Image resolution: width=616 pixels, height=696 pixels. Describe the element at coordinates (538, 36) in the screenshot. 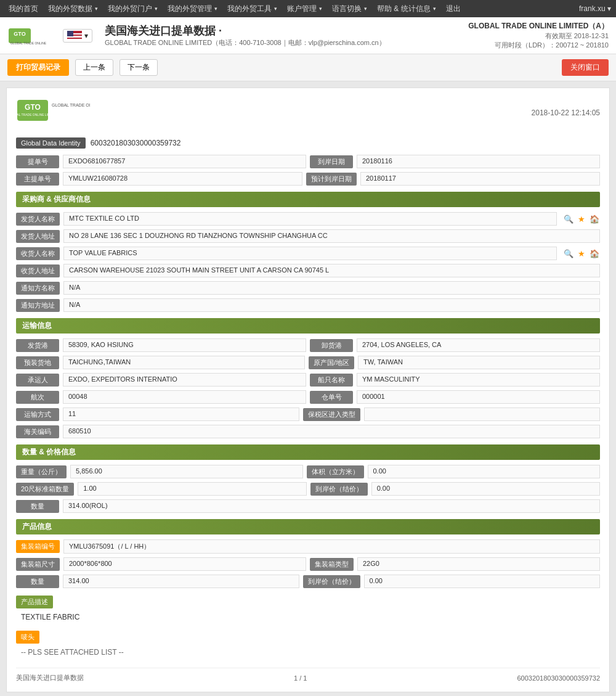

I see `header-account-info: GLOBAL TRADE ONLINE LIMITED（A） 有效期至 2018…` at that location.